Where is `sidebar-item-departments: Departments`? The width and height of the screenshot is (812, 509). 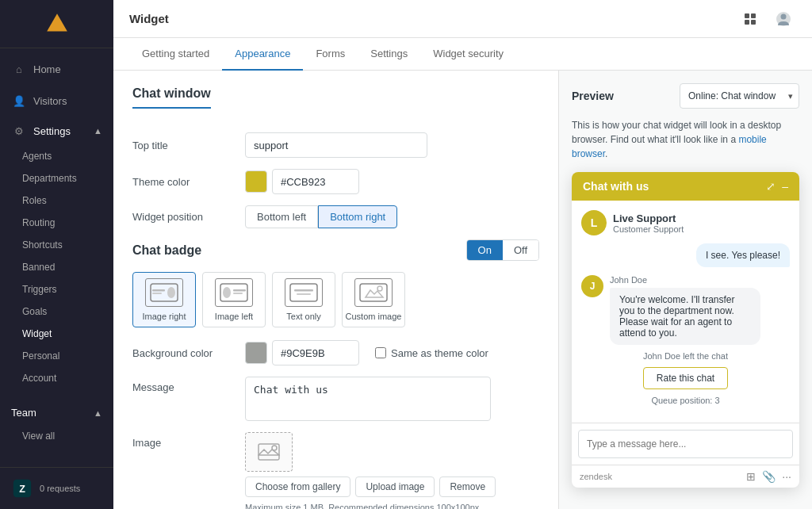 sidebar-item-departments: Departments is located at coordinates (57, 178).